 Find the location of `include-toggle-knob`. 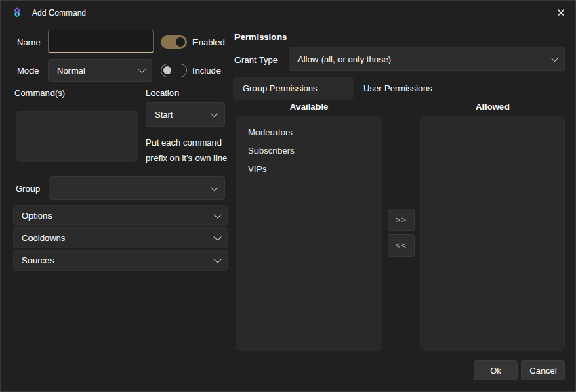

include-toggle-knob is located at coordinates (167, 70).